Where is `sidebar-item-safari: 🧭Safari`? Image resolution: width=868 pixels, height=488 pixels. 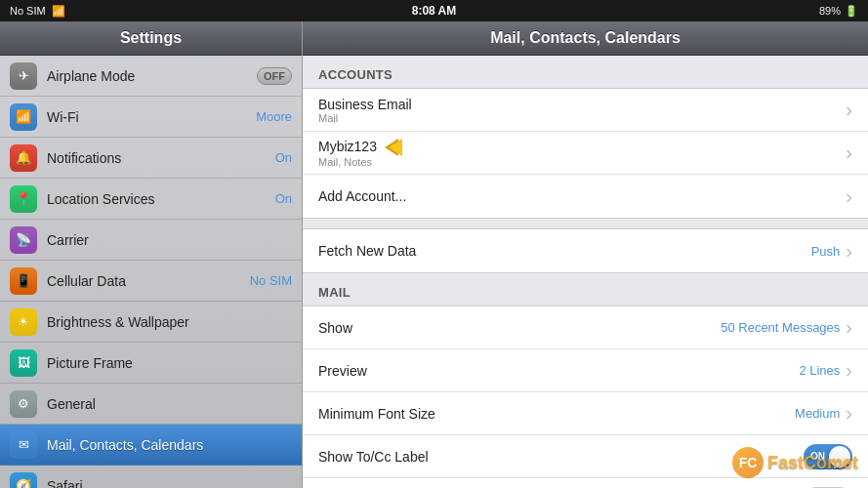
sidebar-item-safari: 🧭Safari is located at coordinates (150, 476).